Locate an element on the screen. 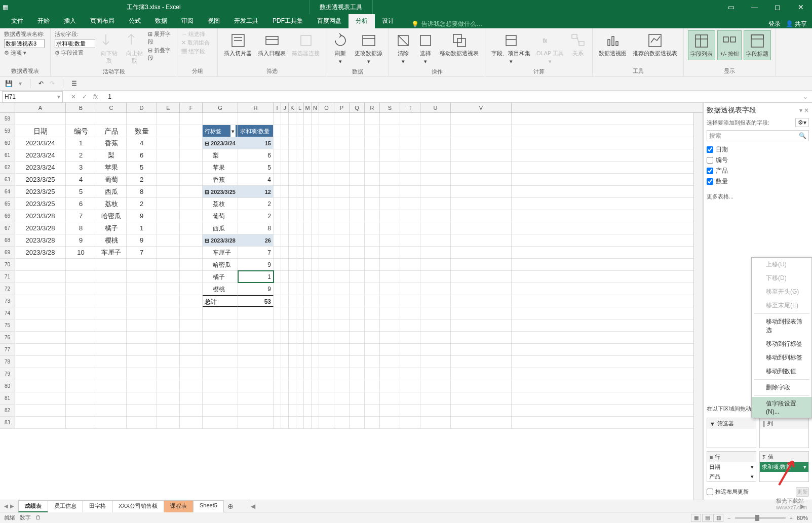  cell: 2023/3/25 is located at coordinates (41, 191).